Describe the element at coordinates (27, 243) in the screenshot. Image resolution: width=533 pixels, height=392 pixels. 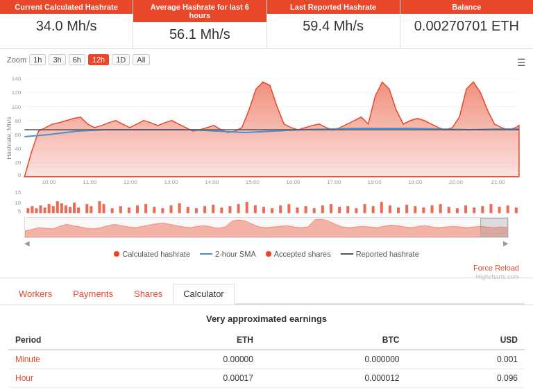
I see `left-arrow: ◀` at that location.